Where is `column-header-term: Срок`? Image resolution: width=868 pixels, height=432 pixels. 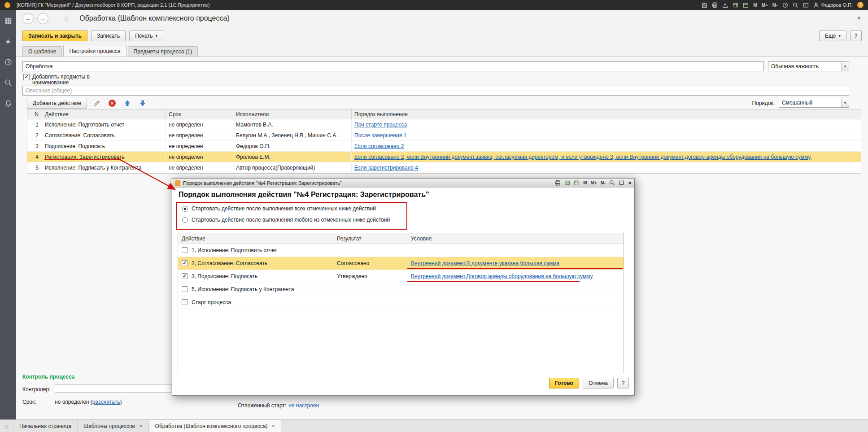
column-header-term: Срок is located at coordinates (199, 114).